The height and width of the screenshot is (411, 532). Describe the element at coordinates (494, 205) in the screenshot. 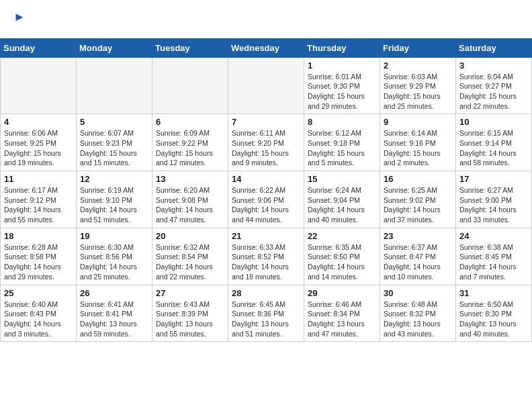

I see `day-info: Sunrise: 6:27 AM Sunset: 9:00 PM Dayligh…` at that location.